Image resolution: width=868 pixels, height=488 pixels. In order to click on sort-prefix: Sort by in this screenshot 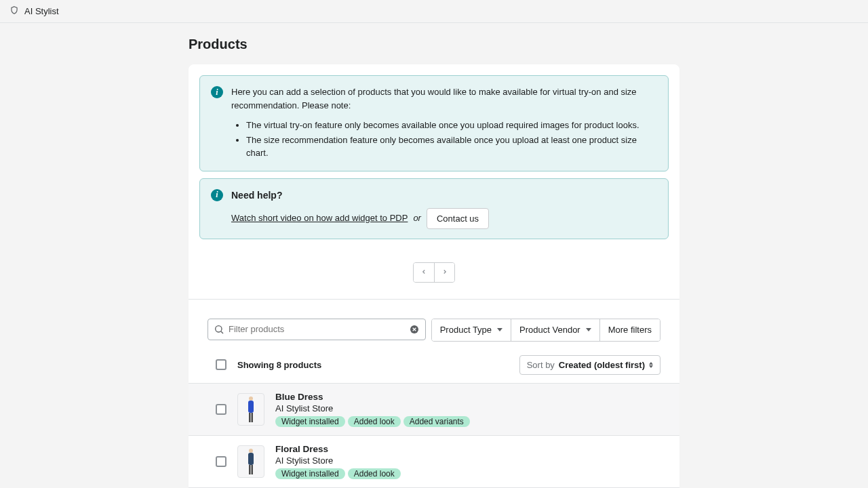, I will do `click(541, 365)`.